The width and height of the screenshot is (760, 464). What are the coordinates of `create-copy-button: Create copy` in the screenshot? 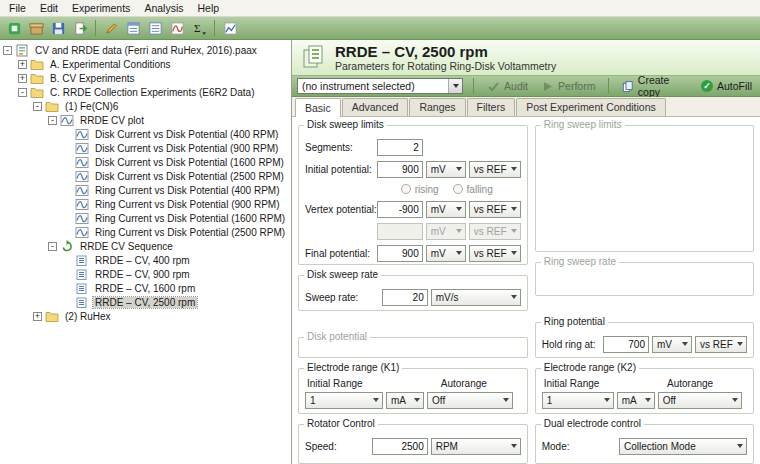 It's located at (655, 86).